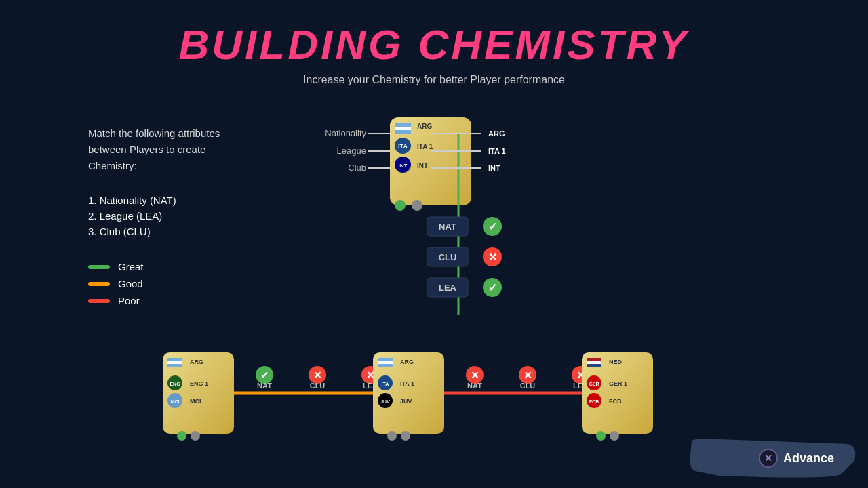 The width and height of the screenshot is (868, 488). I want to click on legend-poor-label: Poor, so click(129, 301).